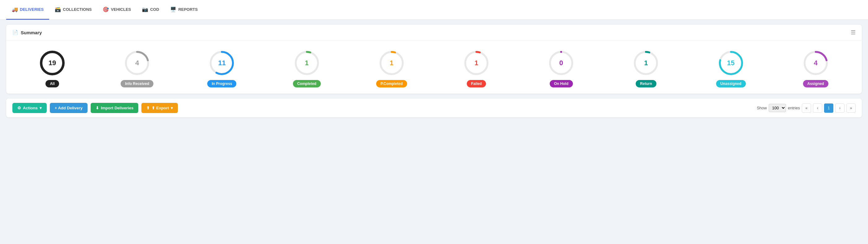 The width and height of the screenshot is (868, 244). I want to click on summary-item-all: 19 All, so click(53, 68).